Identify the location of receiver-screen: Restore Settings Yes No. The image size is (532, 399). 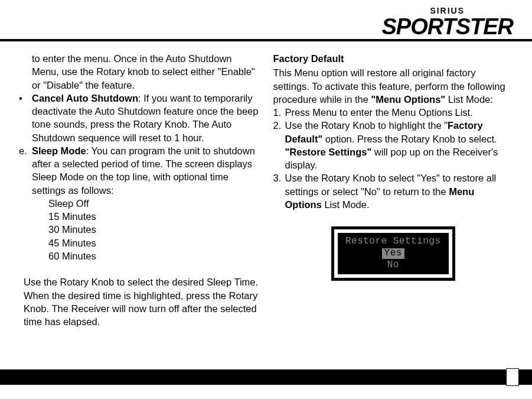
(393, 254).